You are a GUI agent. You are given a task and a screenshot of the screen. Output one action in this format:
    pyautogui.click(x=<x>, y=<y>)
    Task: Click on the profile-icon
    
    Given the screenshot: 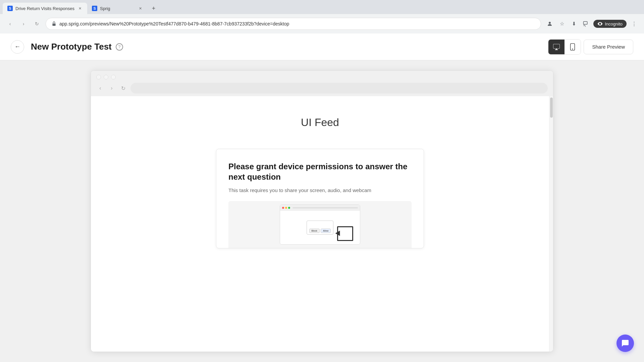 What is the action you would take?
    pyautogui.click(x=550, y=24)
    